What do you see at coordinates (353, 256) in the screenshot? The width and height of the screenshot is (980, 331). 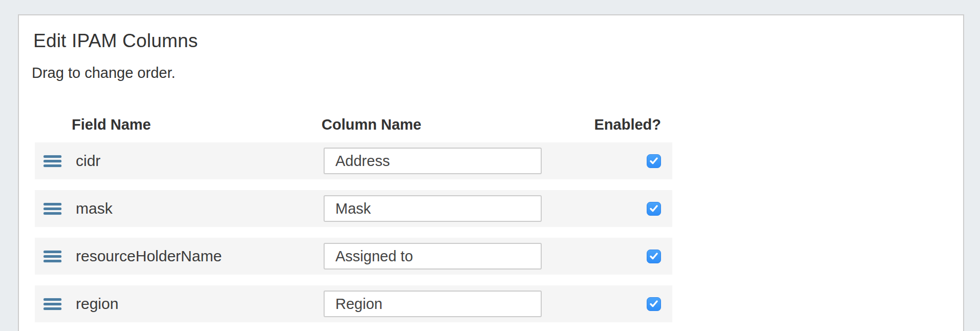 I see `table-row: resourceHolderName` at bounding box center [353, 256].